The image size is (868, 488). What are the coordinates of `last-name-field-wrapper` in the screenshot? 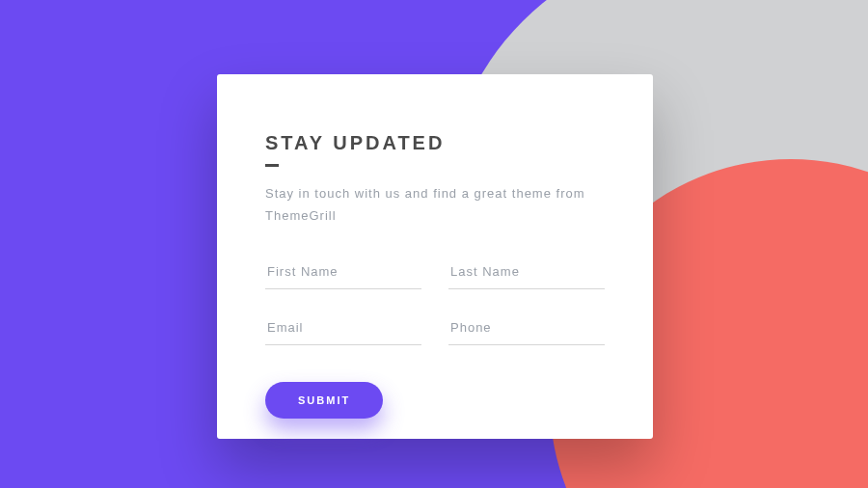 It's located at (527, 272).